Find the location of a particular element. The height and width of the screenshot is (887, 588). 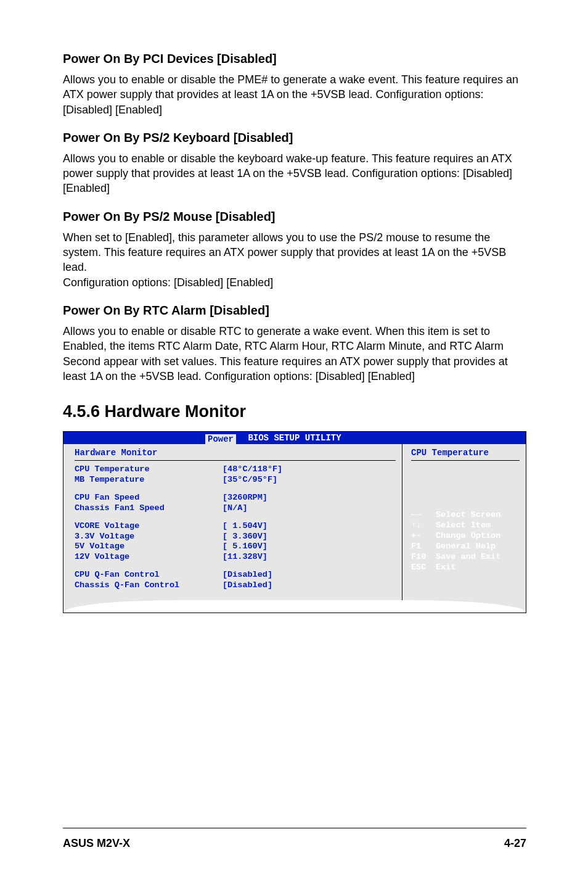

bios-row: 5V Voltage [ 5.160V] is located at coordinates (235, 547).